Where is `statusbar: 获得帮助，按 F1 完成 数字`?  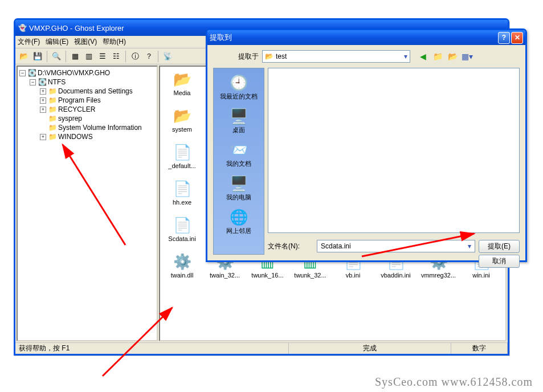
statusbar: 获得帮助，按 F1 完成 数字 is located at coordinates (262, 348).